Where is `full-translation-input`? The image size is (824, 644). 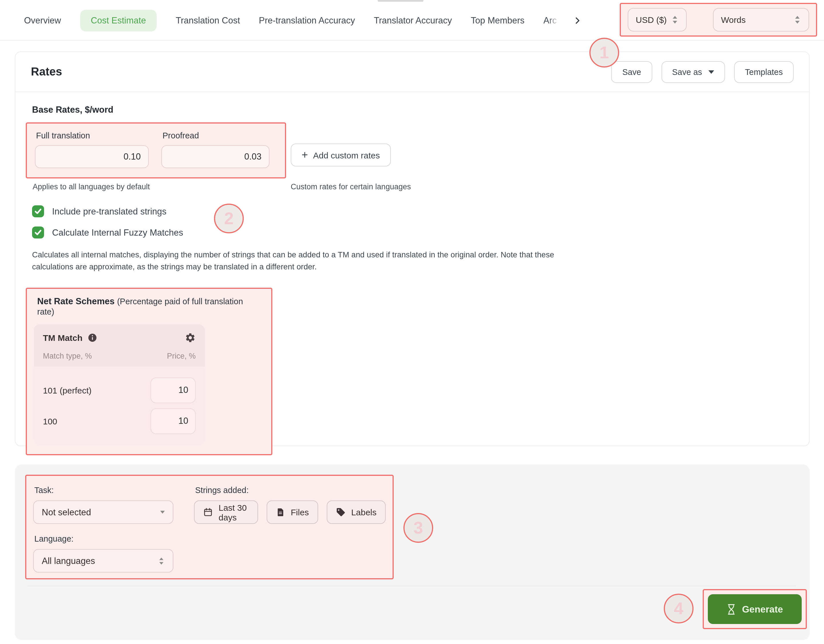
full-translation-input is located at coordinates (92, 157).